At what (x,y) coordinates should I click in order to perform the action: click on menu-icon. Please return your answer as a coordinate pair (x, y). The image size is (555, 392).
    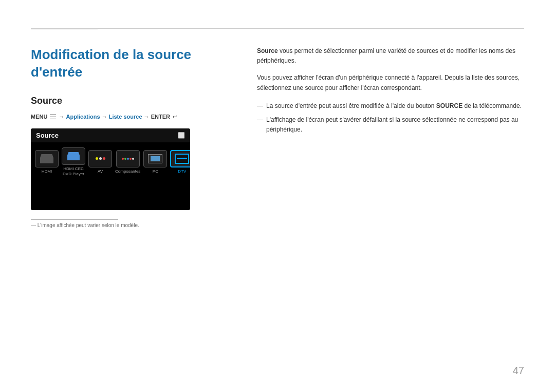
    Looking at the image, I should click on (53, 117).